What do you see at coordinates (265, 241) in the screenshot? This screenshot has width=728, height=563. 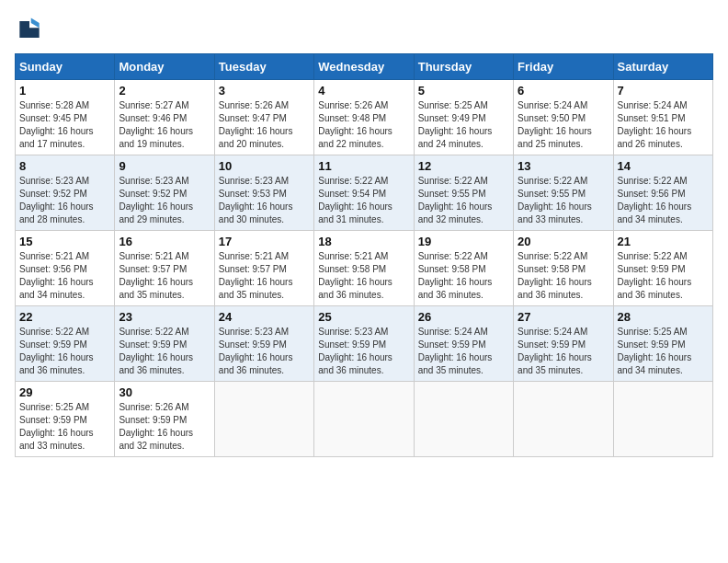 I see `day-number: 17` at bounding box center [265, 241].